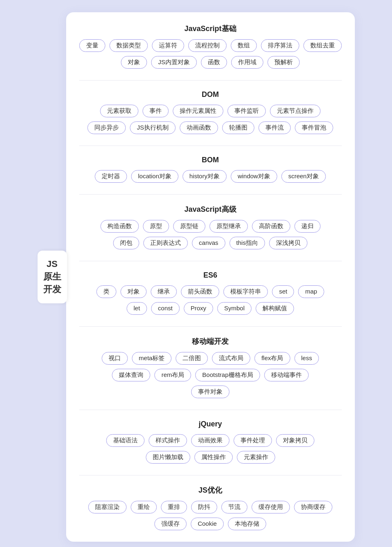 This screenshot has height=547, width=392. Describe the element at coordinates (211, 442) in the screenshot. I see `section-jquery: jQuery基础语法样式操作动画效果事件处理对象拷贝图片懒加载属性操作元素操作` at that location.